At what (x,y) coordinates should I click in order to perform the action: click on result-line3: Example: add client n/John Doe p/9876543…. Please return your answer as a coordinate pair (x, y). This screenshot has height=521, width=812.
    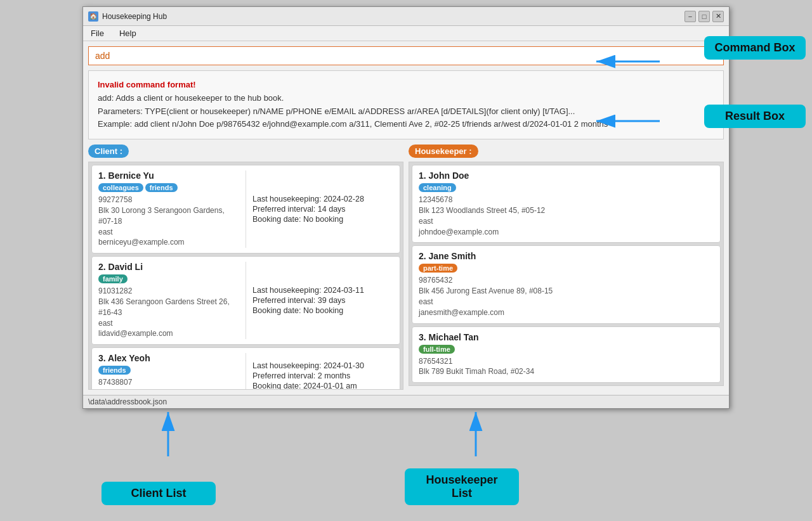
    Looking at the image, I should click on (406, 124).